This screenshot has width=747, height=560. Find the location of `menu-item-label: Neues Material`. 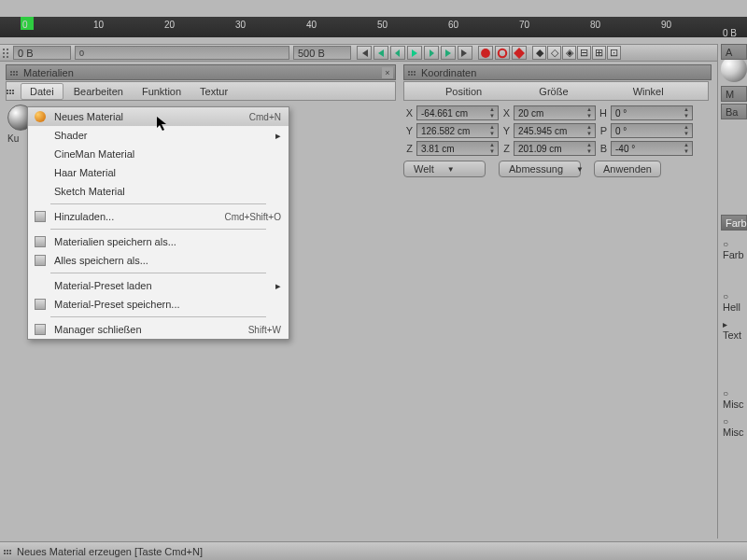

menu-item-label: Neues Material is located at coordinates (151, 117).